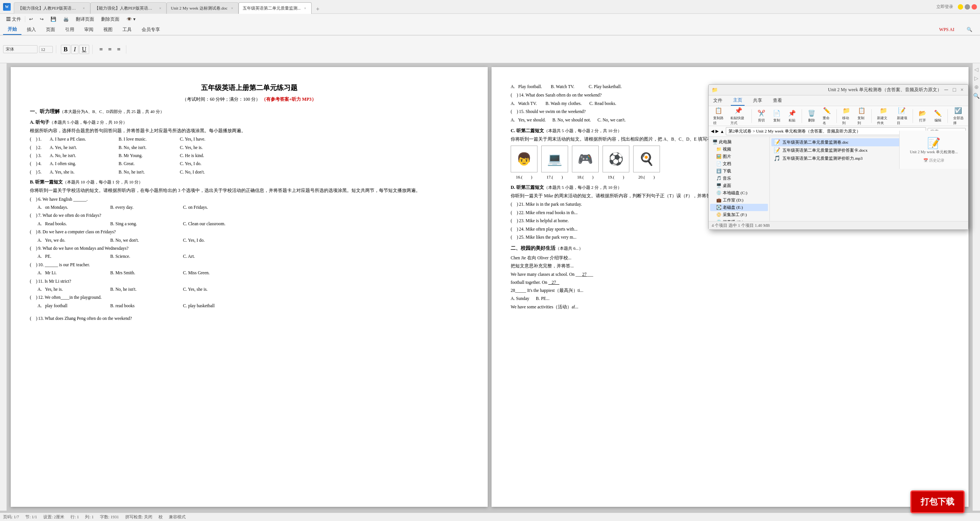 The width and height of the screenshot is (980, 521). What do you see at coordinates (739, 149) in the screenshot?
I see `tree-item-video: 📁 视频` at bounding box center [739, 149].